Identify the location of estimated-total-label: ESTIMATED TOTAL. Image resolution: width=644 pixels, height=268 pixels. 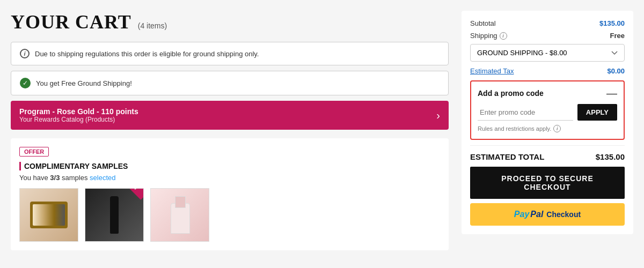
(507, 157).